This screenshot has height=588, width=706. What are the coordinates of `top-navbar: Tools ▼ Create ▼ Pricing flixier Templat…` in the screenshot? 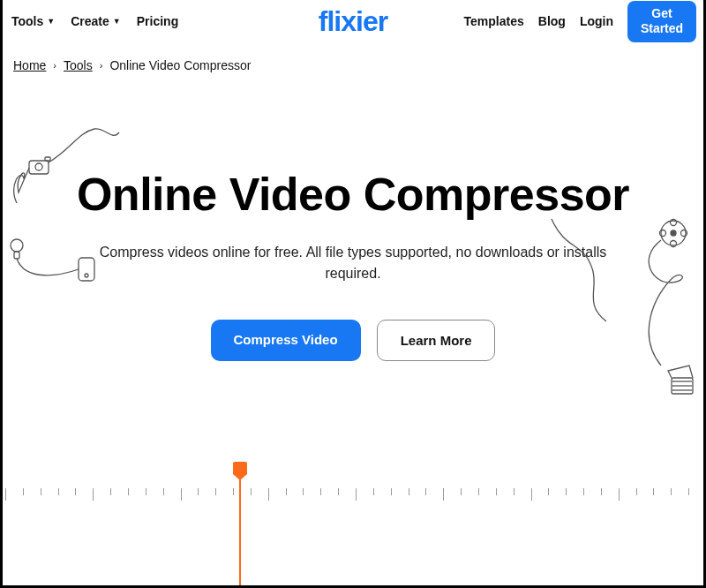 It's located at (353, 21).